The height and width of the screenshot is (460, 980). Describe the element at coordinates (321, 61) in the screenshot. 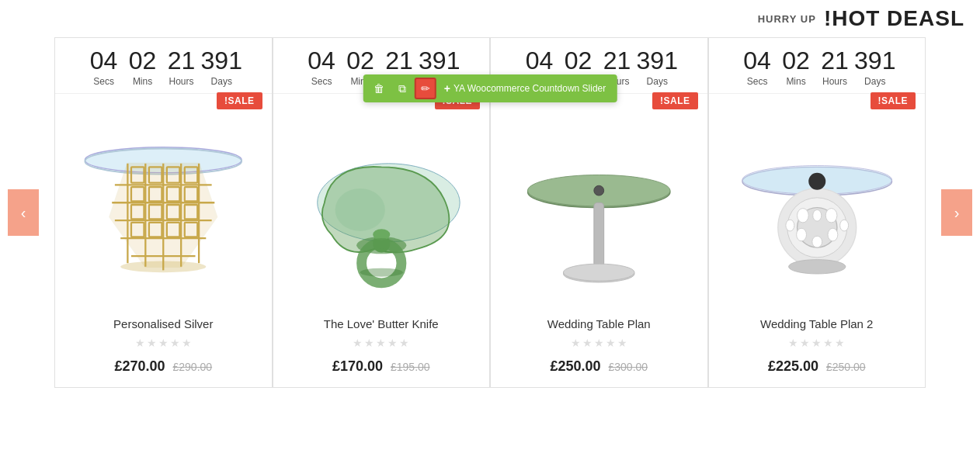

I see `countdown-secs-value-2: 04` at that location.